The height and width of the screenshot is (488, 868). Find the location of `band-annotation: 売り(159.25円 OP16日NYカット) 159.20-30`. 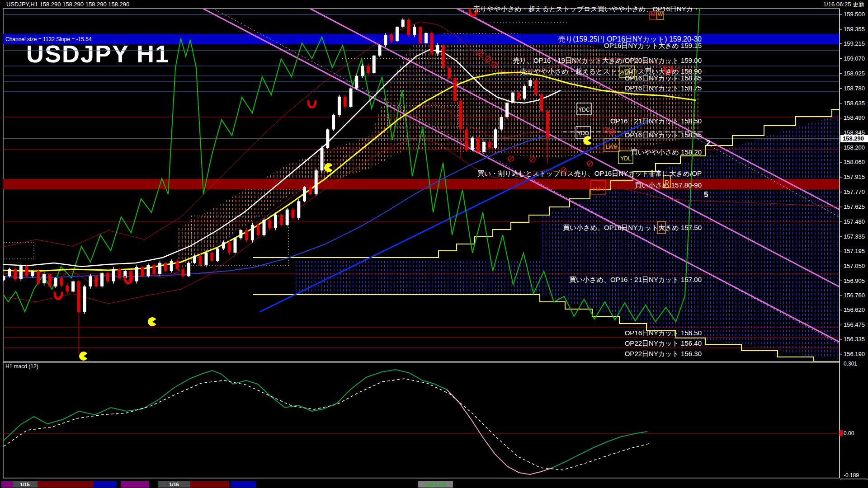

band-annotation: 売り(159.25円 OP16日NYカット) 159.20-30 is located at coordinates (630, 39).